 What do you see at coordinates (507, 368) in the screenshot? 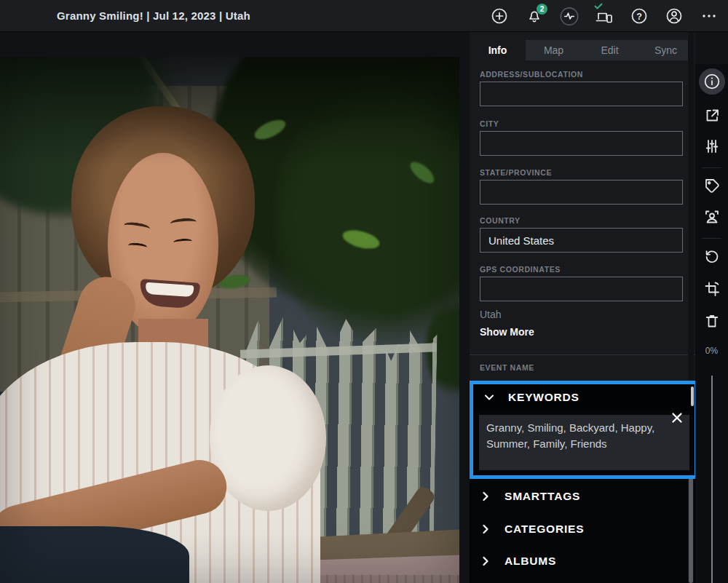
I see `event-name-label: EVENT NAME` at bounding box center [507, 368].